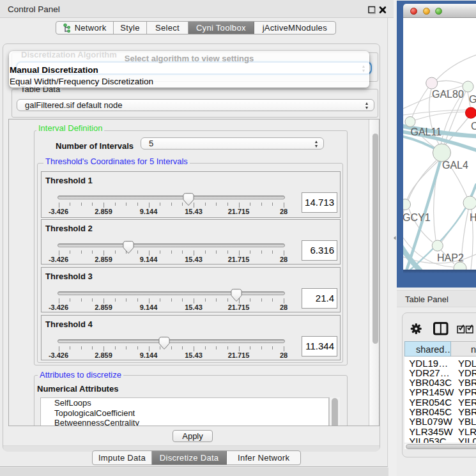 The image size is (476, 476). Describe the element at coordinates (473, 217) in the screenshot. I see `svg-text: H` at that location.